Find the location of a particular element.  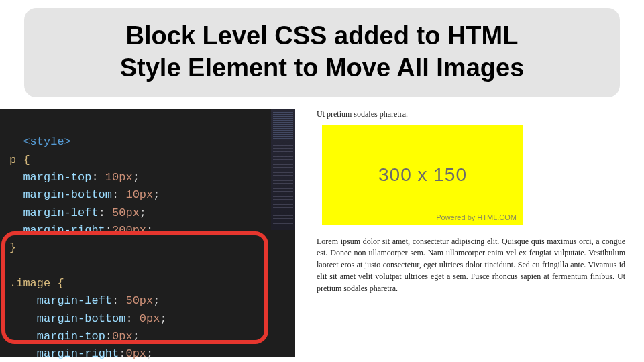

code-line: margin-bottom: 0px; is located at coordinates (89, 319).